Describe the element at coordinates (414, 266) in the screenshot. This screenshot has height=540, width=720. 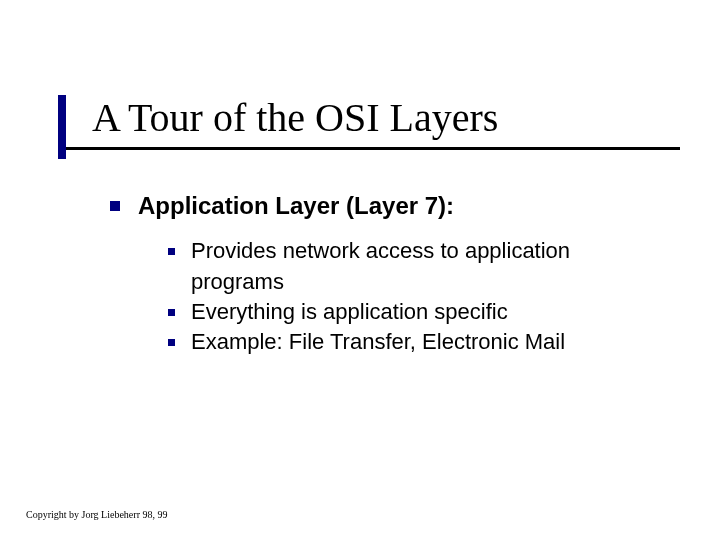
I see `bullet-level2: Provides network access to application p…` at that location.